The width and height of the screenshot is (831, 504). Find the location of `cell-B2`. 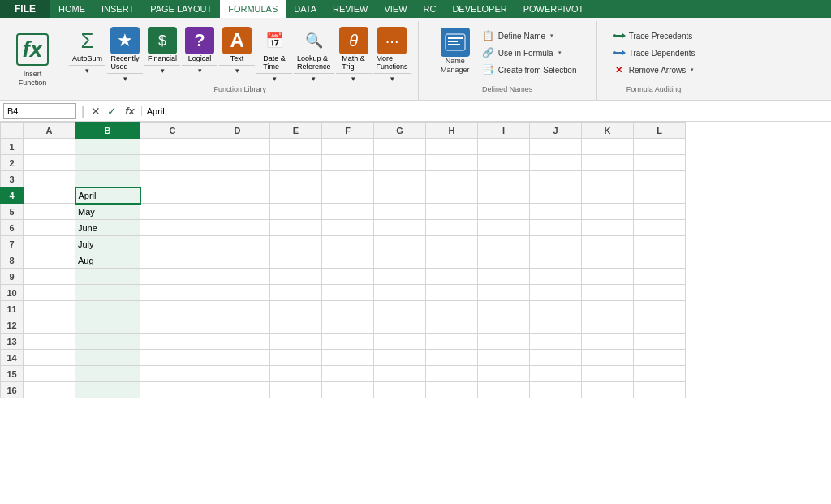

cell-B2 is located at coordinates (108, 163).